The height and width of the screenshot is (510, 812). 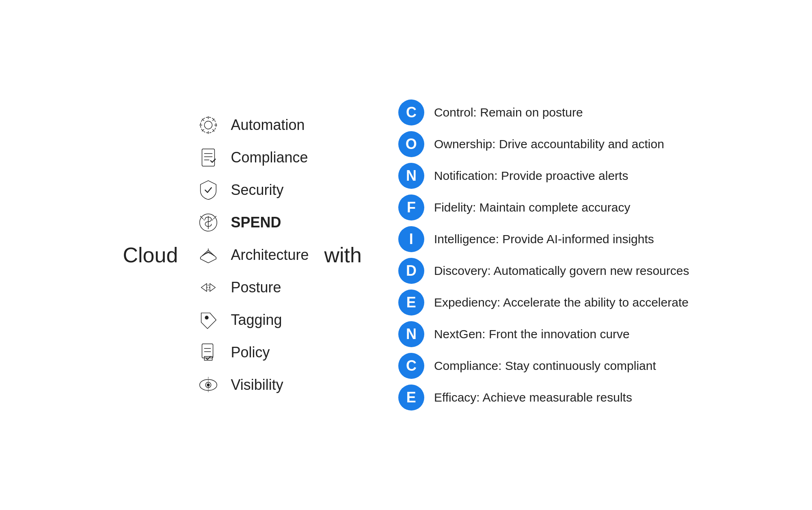 I want to click on compliance-label: Compliance, so click(x=271, y=158).